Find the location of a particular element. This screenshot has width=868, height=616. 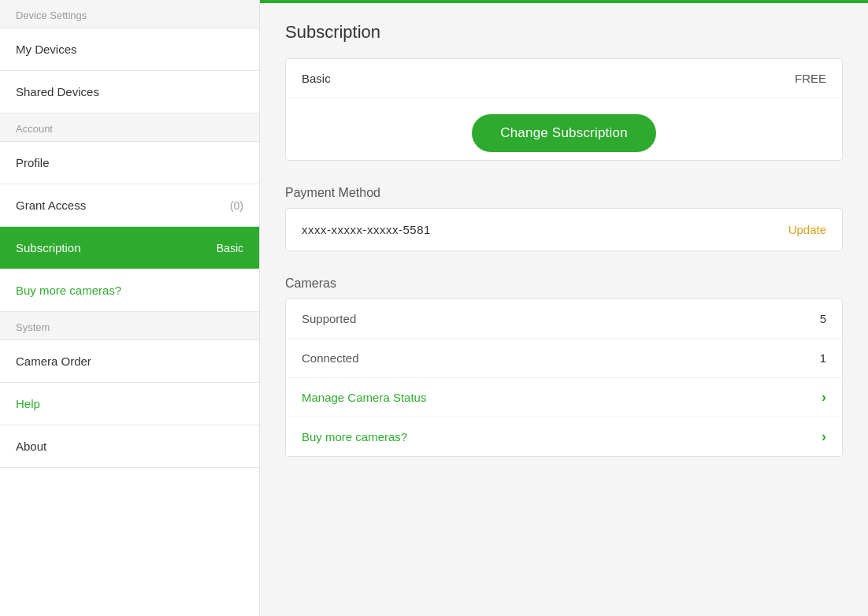

payment-method-title: Payment Method is located at coordinates (564, 191).